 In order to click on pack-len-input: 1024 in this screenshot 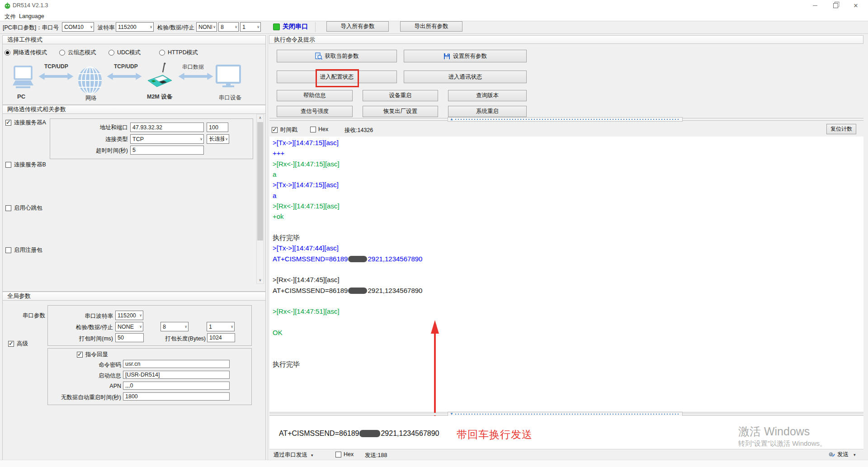, I will do `click(221, 338)`.